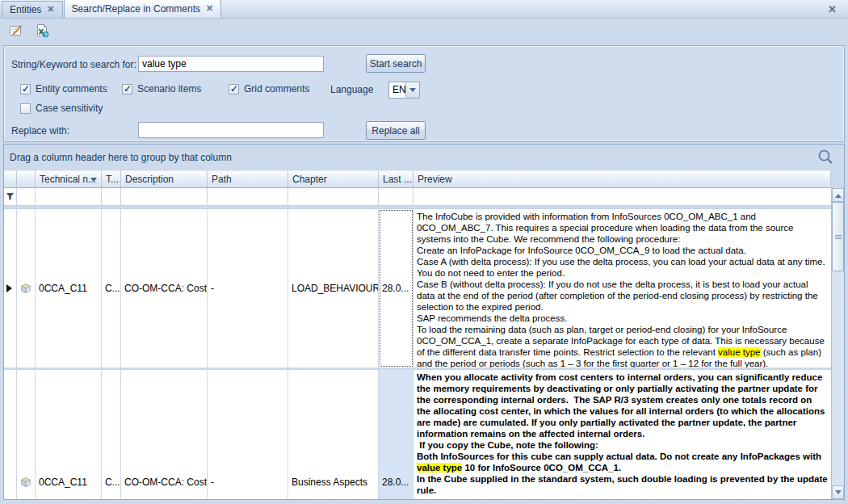 This screenshot has width=848, height=504. What do you see at coordinates (50, 10) in the screenshot?
I see `tab-entities-close-icon: ✕` at bounding box center [50, 10].